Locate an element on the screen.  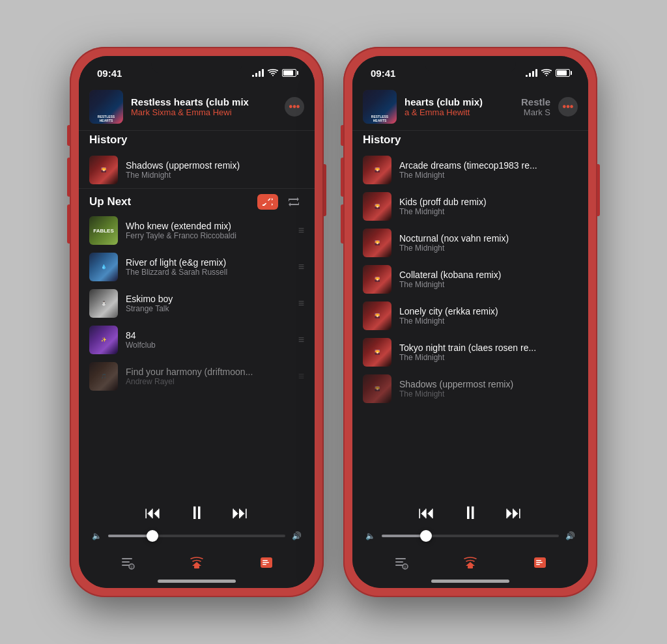
album-art-1: RESTLESSHEARTS is located at coordinates (106, 107).